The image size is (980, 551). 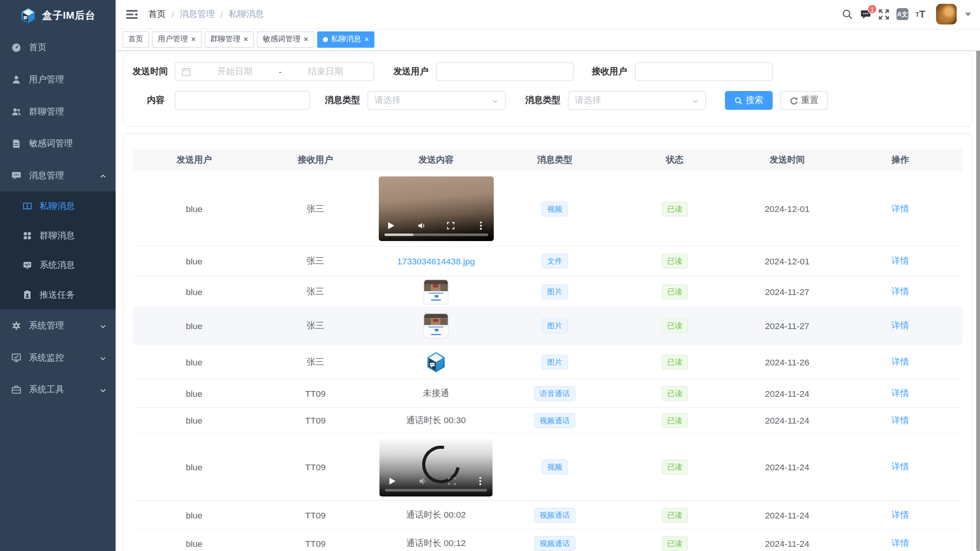 What do you see at coordinates (274, 71) in the screenshot?
I see `date-range-input: 开始日期 - 结束日期` at bounding box center [274, 71].